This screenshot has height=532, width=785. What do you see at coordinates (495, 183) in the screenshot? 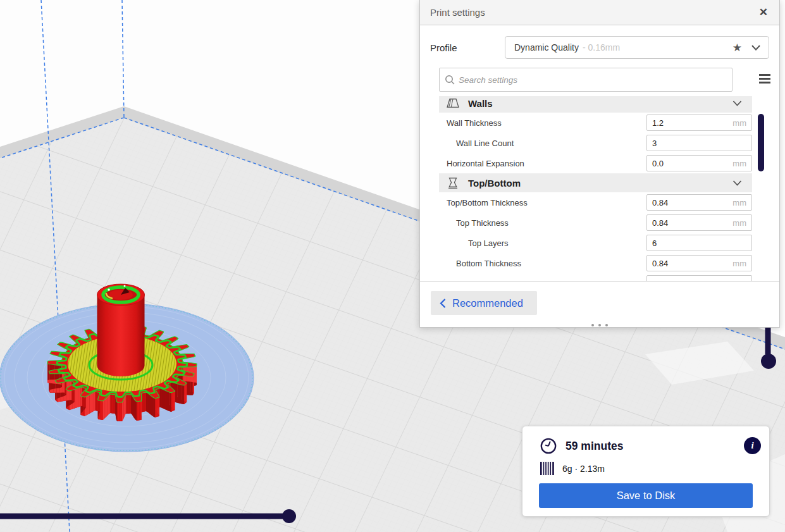
I see `section-label: Top/Bottom` at bounding box center [495, 183].